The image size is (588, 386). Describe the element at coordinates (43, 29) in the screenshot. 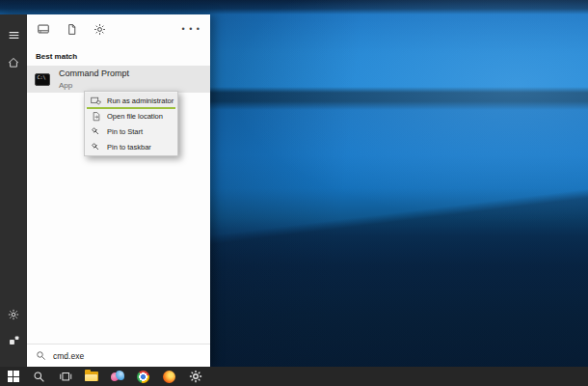

I see `apps-filter-button` at that location.